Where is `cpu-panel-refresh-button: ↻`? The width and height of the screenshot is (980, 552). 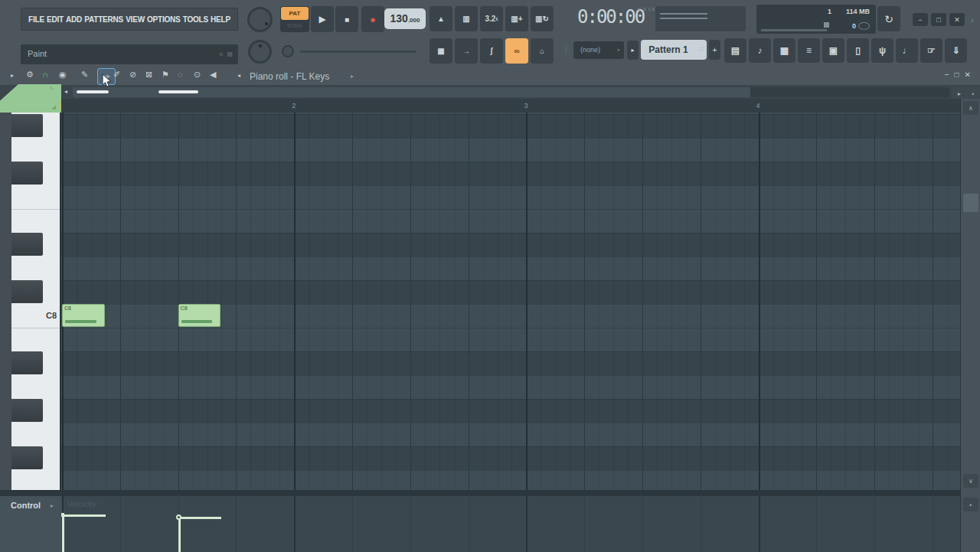 cpu-panel-refresh-button: ↻ is located at coordinates (889, 18).